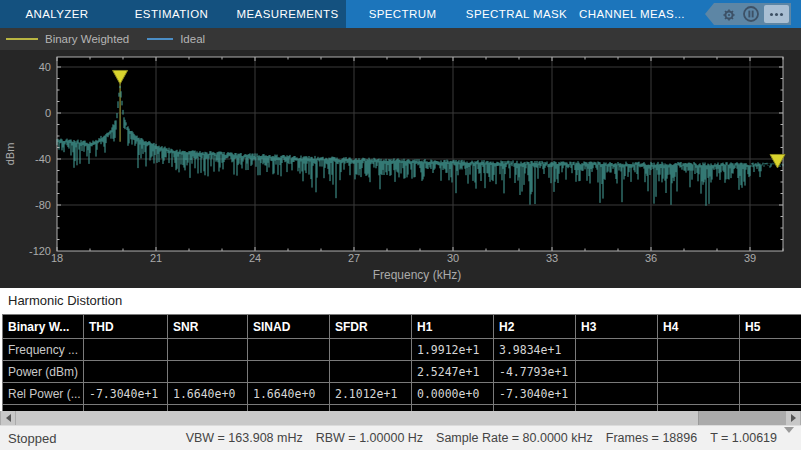 The width and height of the screenshot is (801, 450). What do you see at coordinates (790, 438) in the screenshot?
I see `collapse-panel-icon` at bounding box center [790, 438].